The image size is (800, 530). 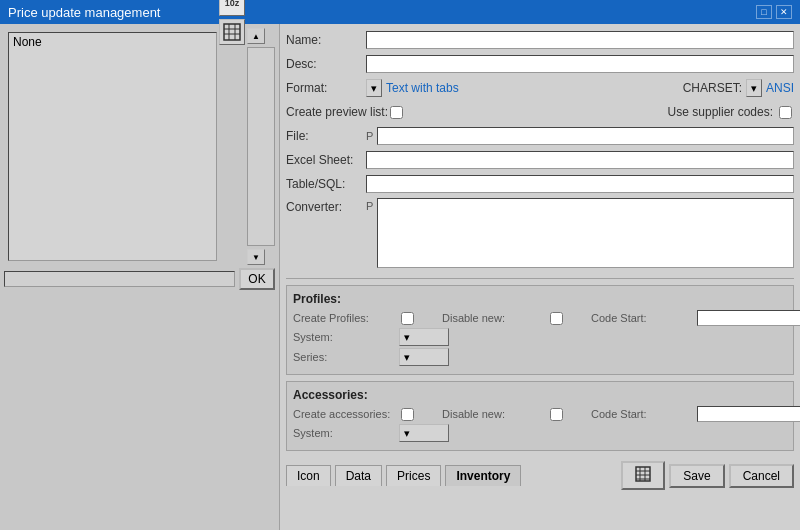 I want to click on profiles-disable-checkbox, so click(x=556, y=318).